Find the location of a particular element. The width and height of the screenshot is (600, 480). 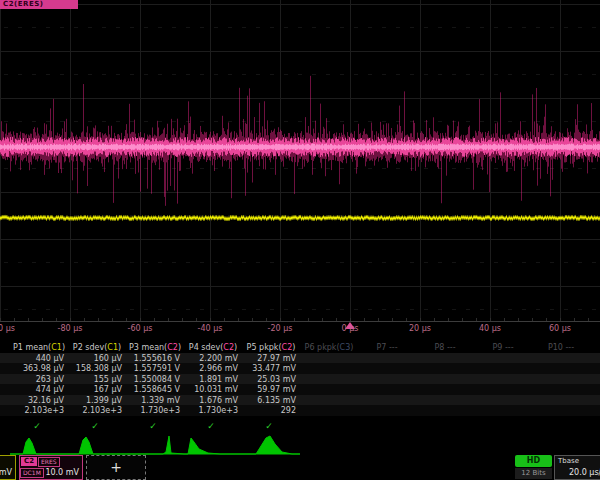

measure-value: 1.399 µV is located at coordinates (97, 400).